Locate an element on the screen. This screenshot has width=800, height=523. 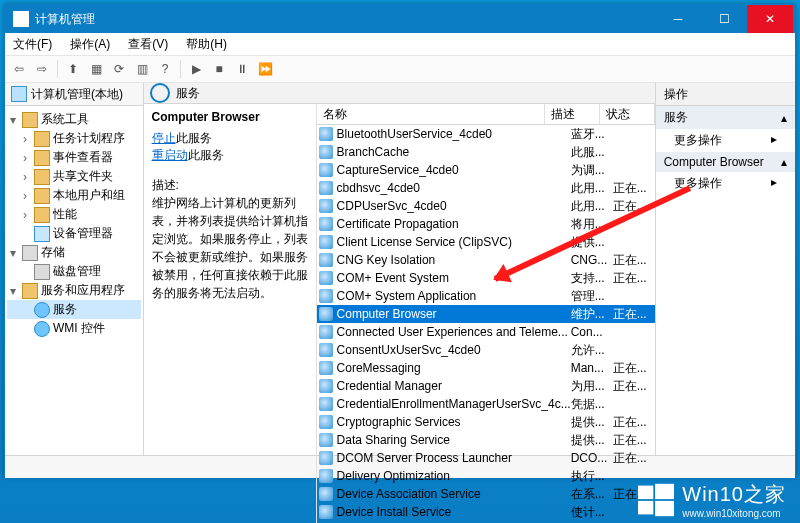
maximize-button: ☐ is located at coordinates (724, 19).